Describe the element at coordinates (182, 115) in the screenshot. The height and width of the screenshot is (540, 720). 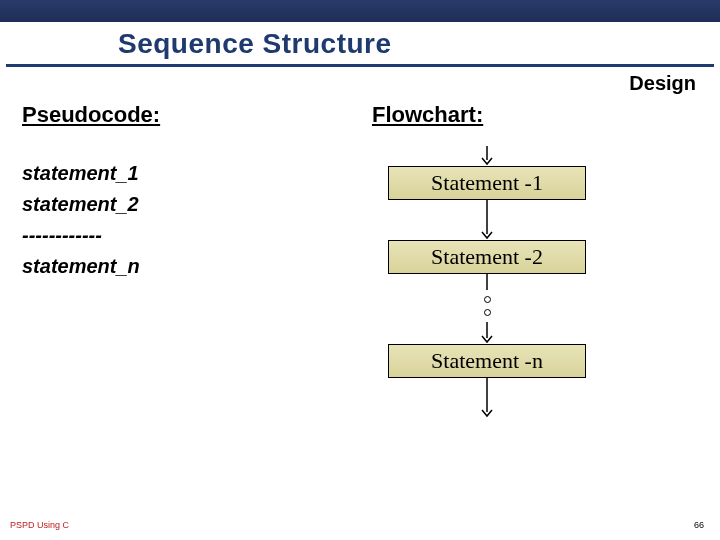
I see `pseudocode-heading: Pseudocode:` at that location.